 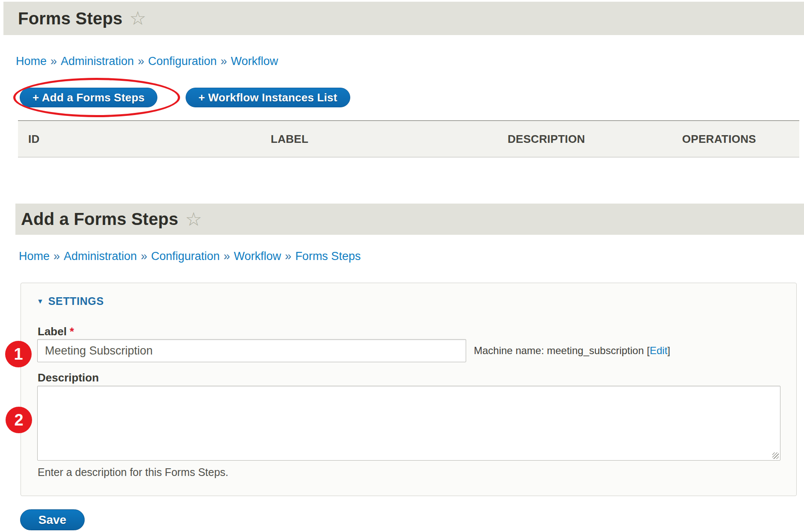 I want to click on table-header-description: DESCRIPTION, so click(x=595, y=139).